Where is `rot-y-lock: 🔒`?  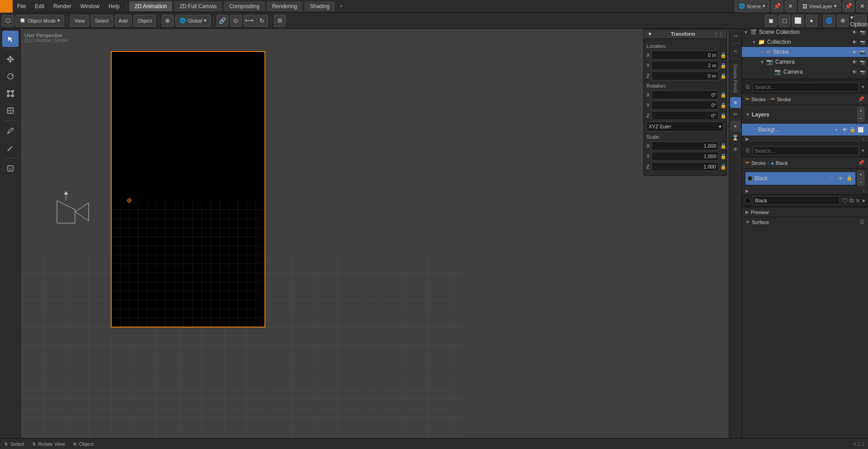
rot-y-lock: 🔒 is located at coordinates (723, 106).